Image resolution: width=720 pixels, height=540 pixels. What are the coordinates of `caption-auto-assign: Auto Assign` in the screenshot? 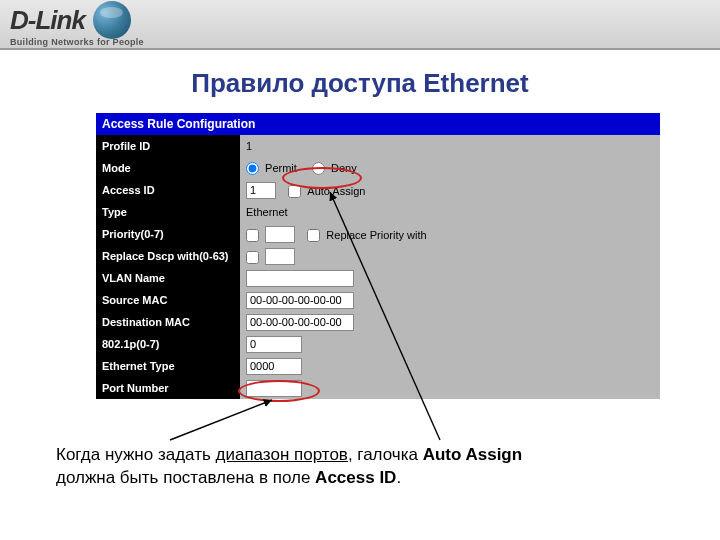 It's located at (472, 454).